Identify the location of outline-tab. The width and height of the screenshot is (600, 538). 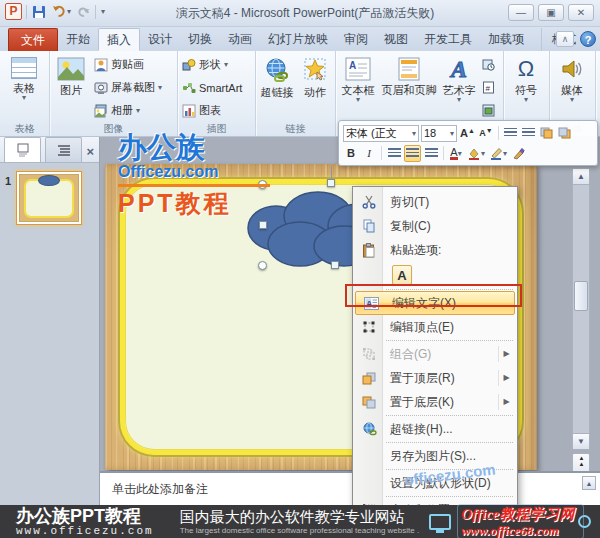
(64, 150).